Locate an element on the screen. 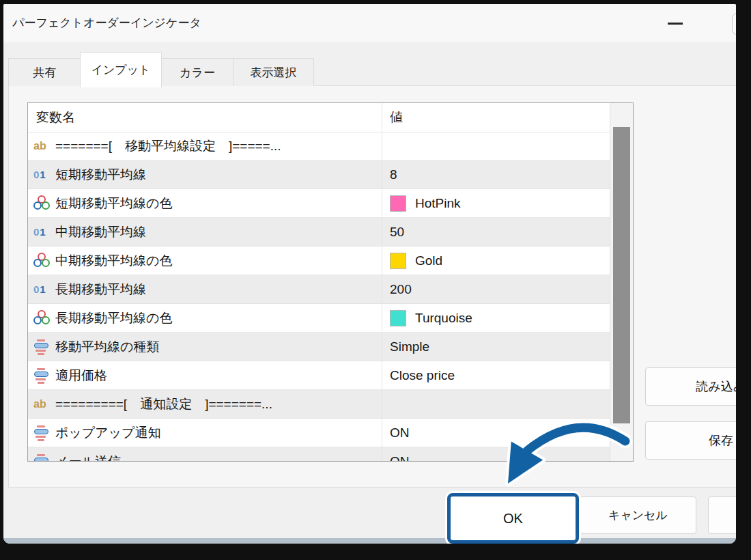 The image size is (751, 560). column-header-value: 値 is located at coordinates (396, 117).